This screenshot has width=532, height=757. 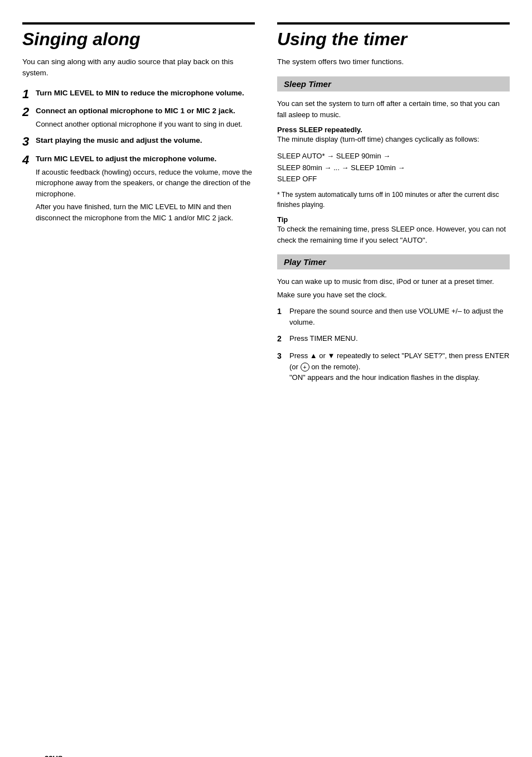 What do you see at coordinates (394, 109) in the screenshot?
I see `sleep-timer-body: You can set the system to turn off after…` at bounding box center [394, 109].